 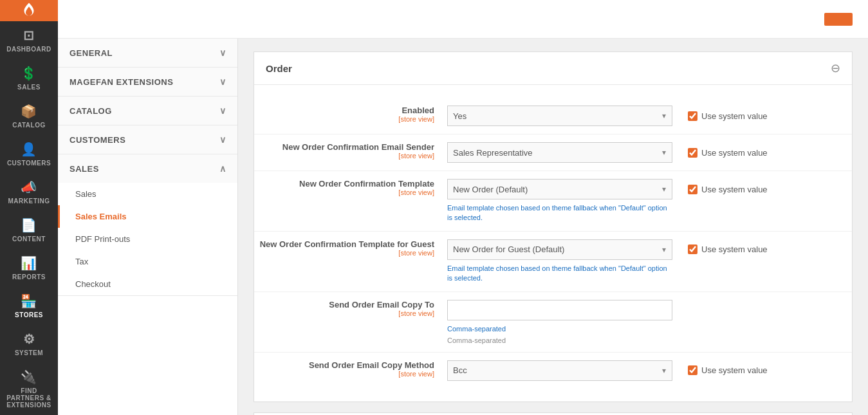 What do you see at coordinates (91, 53) in the screenshot?
I see `nav-section-label: GENERAL` at bounding box center [91, 53].